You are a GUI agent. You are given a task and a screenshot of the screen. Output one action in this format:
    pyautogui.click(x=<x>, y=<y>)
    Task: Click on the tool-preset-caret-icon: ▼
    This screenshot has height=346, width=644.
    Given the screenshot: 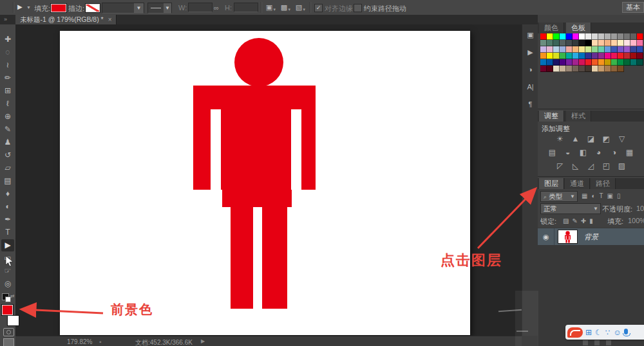 What is the action you would take?
    pyautogui.click(x=28, y=8)
    